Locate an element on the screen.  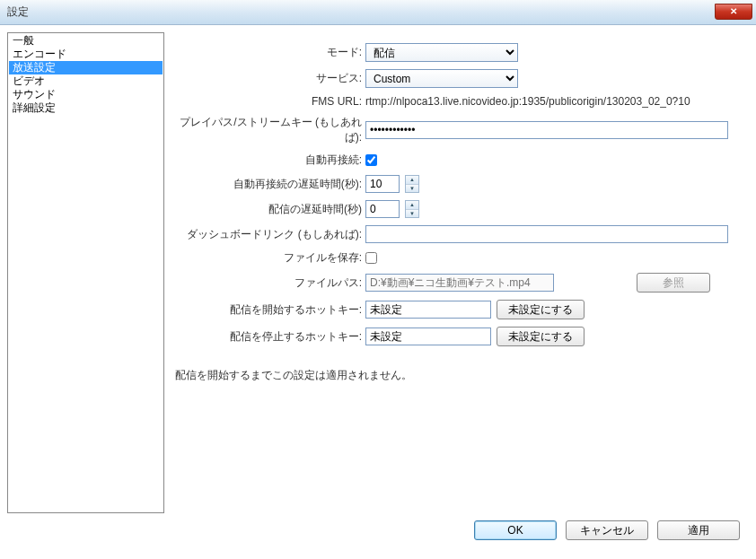
file-path-input is located at coordinates (460, 283).